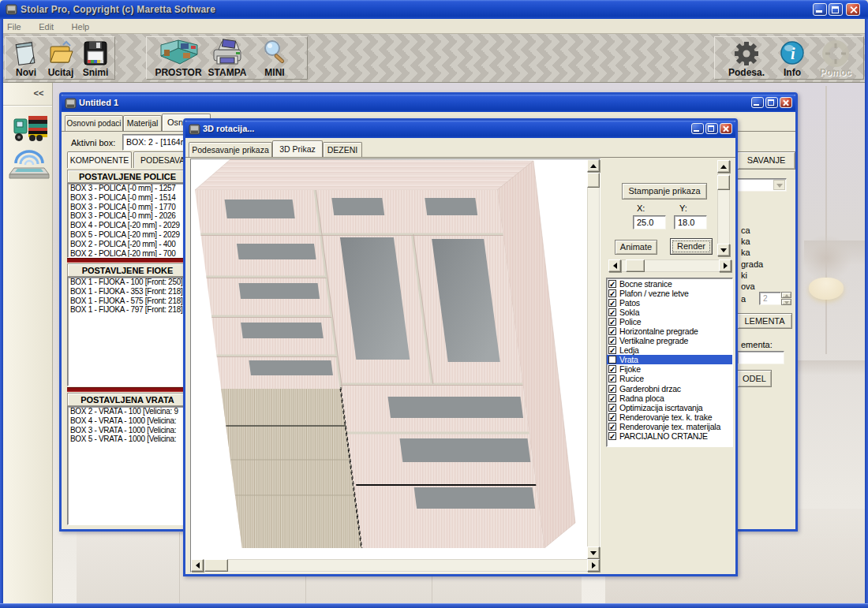 The height and width of the screenshot is (608, 868). Describe the element at coordinates (669, 436) in the screenshot. I see `option-row: ✓PARCIJALNO CRTANJE` at that location.